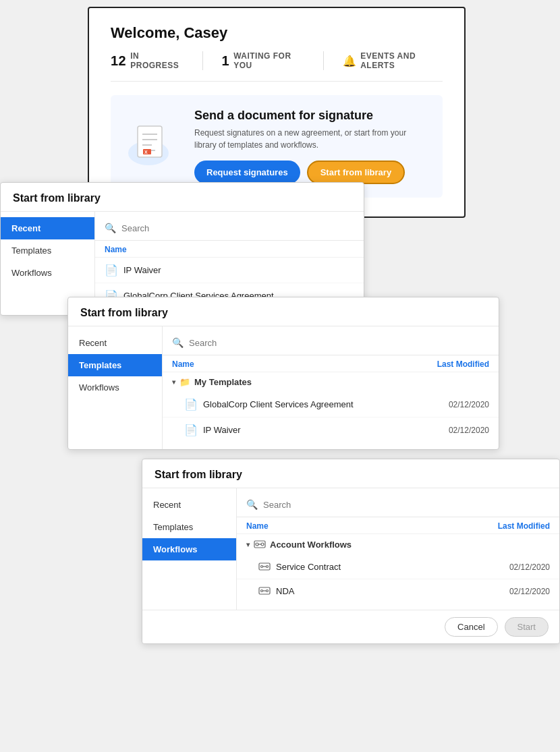  Describe the element at coordinates (312, 116) in the screenshot. I see `send-doc-heading: Send a document for signature` at that location.